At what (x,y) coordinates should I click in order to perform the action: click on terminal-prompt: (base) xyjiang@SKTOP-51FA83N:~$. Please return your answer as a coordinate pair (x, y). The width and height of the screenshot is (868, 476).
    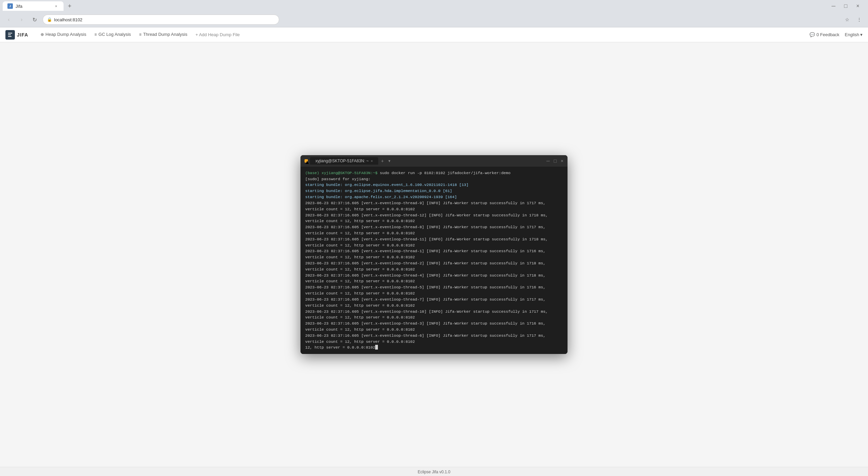
    Looking at the image, I should click on (343, 173).